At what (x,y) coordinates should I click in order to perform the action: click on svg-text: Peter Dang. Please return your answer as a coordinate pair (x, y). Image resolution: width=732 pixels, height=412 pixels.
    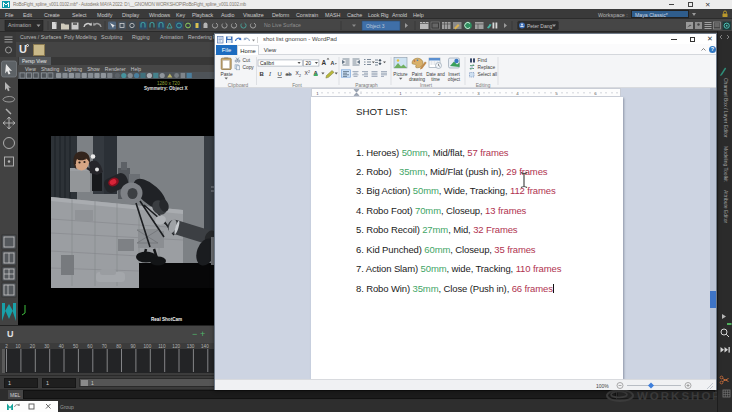
    Looking at the image, I should click on (540, 26).